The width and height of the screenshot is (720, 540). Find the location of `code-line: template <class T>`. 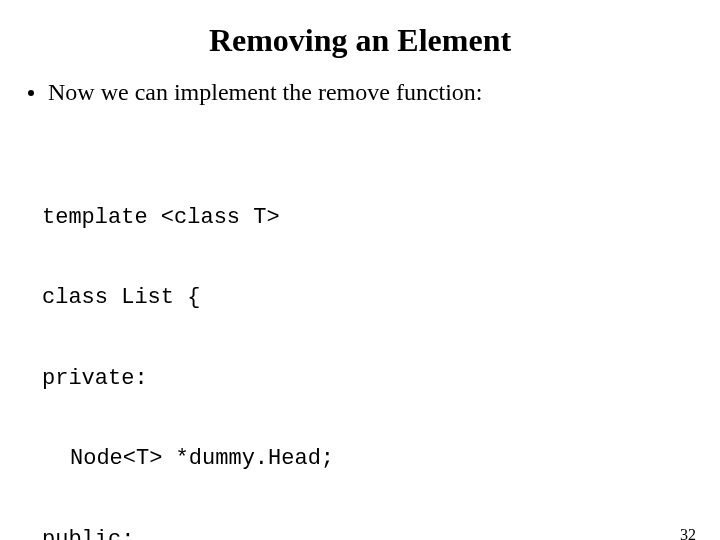

code-line: template <class T> is located at coordinates (381, 218).